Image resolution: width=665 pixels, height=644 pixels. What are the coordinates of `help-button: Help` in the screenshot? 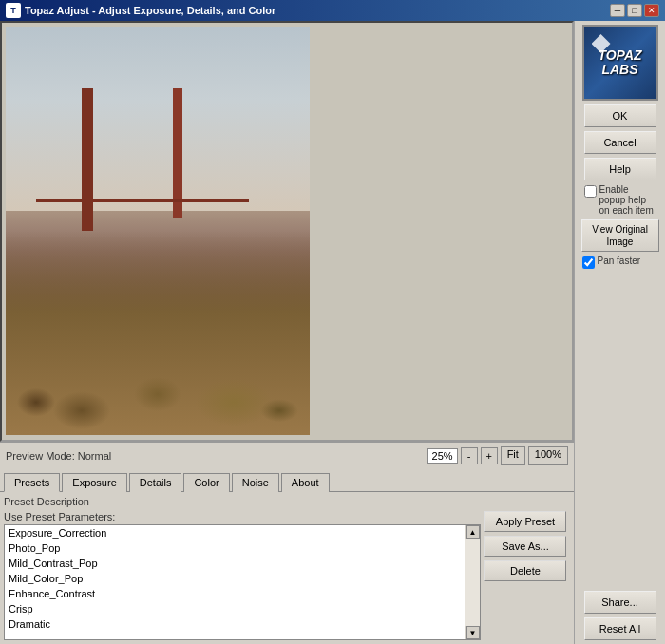 It's located at (620, 169).